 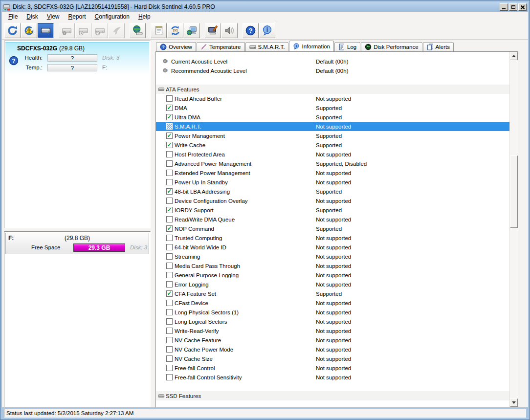 I want to click on sync-mail-button, so click(x=175, y=30).